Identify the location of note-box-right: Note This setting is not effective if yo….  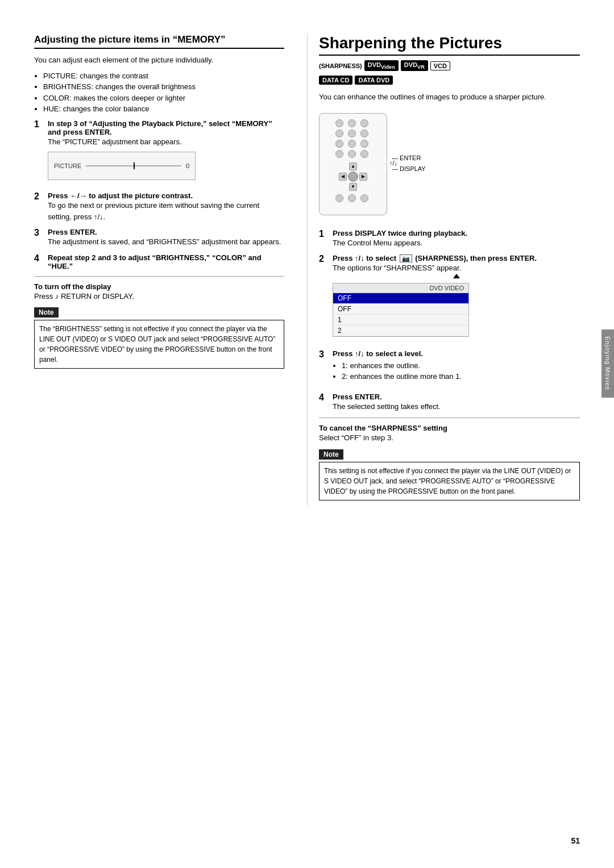
(449, 475).